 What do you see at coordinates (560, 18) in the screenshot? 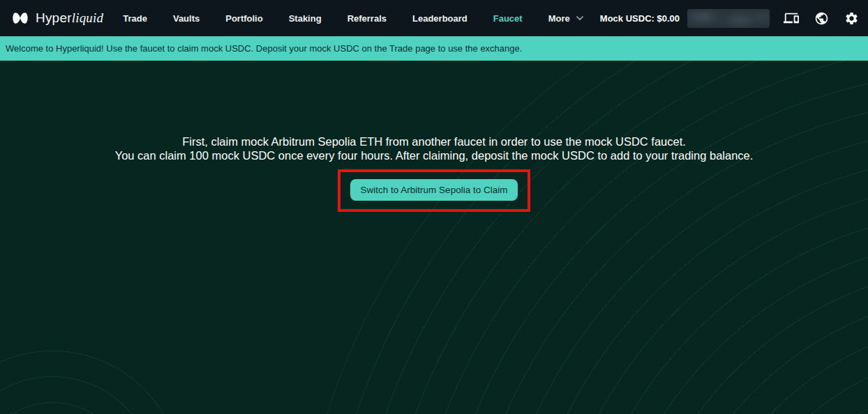
I see `nav-more-label: More` at bounding box center [560, 18].